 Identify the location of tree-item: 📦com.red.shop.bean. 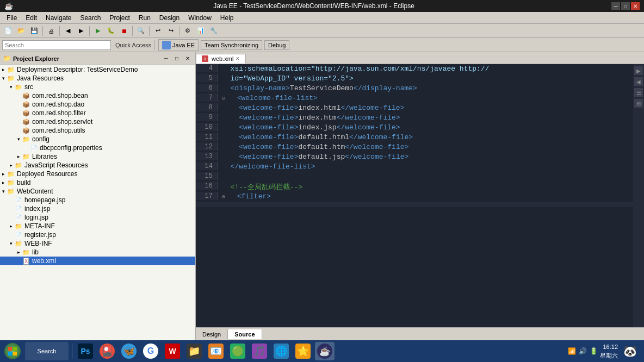
(98, 96).